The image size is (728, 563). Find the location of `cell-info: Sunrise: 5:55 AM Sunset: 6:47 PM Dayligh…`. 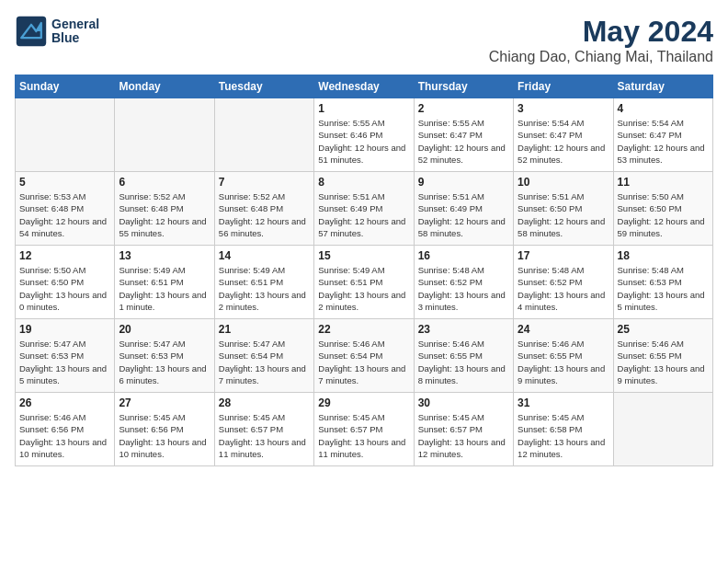

cell-info: Sunrise: 5:55 AM Sunset: 6:47 PM Dayligh… is located at coordinates (463, 142).